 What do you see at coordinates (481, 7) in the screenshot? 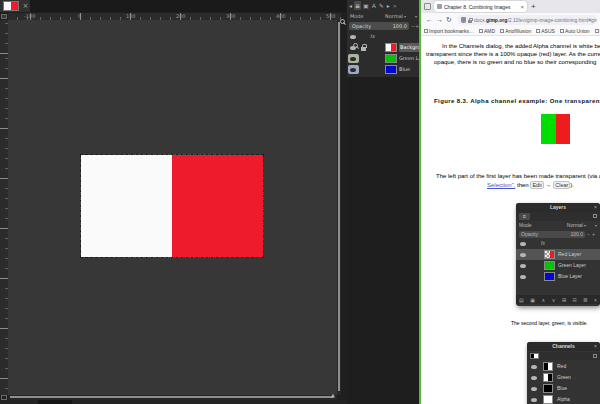
I see `tab-title: Chapter 8. Combining Images` at bounding box center [481, 7].